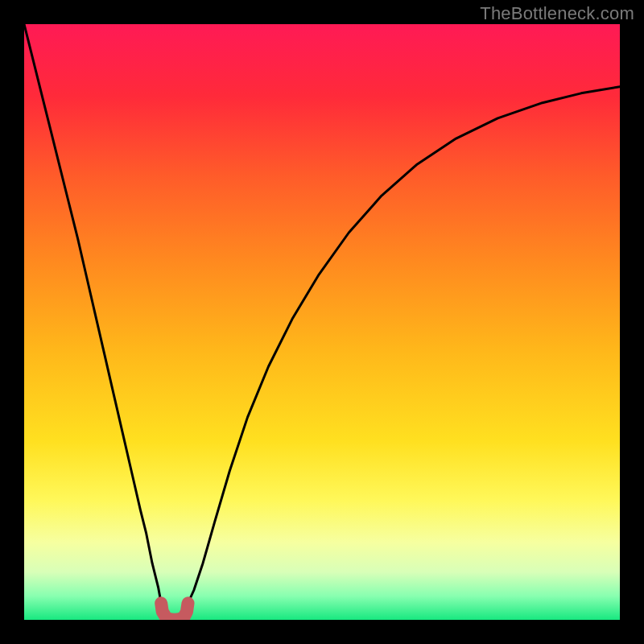  I want to click on watermark-text: TheBottleneck.com, so click(557, 14).